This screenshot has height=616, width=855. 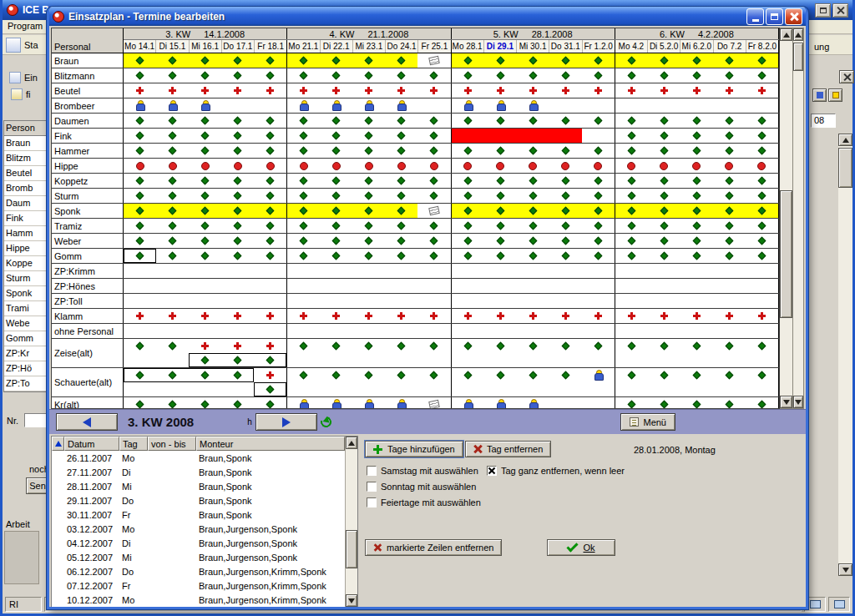 What do you see at coordinates (199, 472) in the screenshot?
I see `appointment-row: 27.11.2007DiBraun,Sponk` at bounding box center [199, 472].